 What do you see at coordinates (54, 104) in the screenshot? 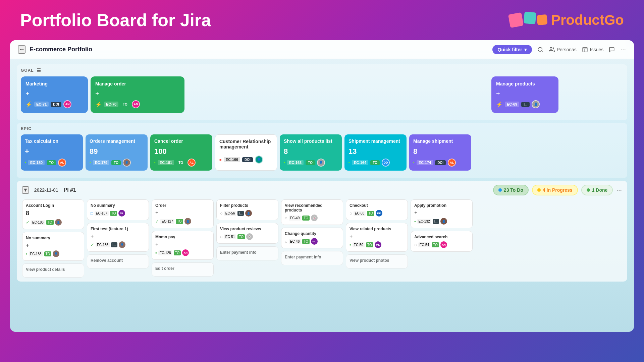
I see `goal-marketing-tags: ⚡ EC-71 DOI AN` at bounding box center [54, 104].